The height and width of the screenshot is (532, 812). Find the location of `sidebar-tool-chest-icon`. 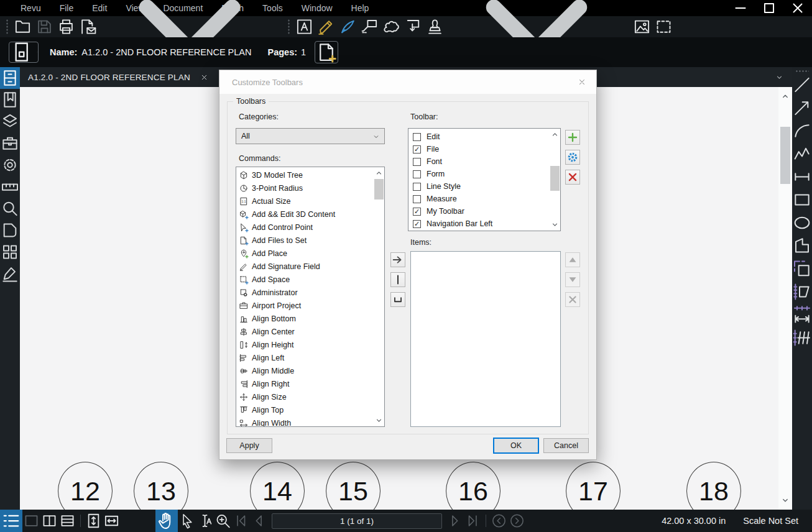

sidebar-tool-chest-icon is located at coordinates (10, 143).